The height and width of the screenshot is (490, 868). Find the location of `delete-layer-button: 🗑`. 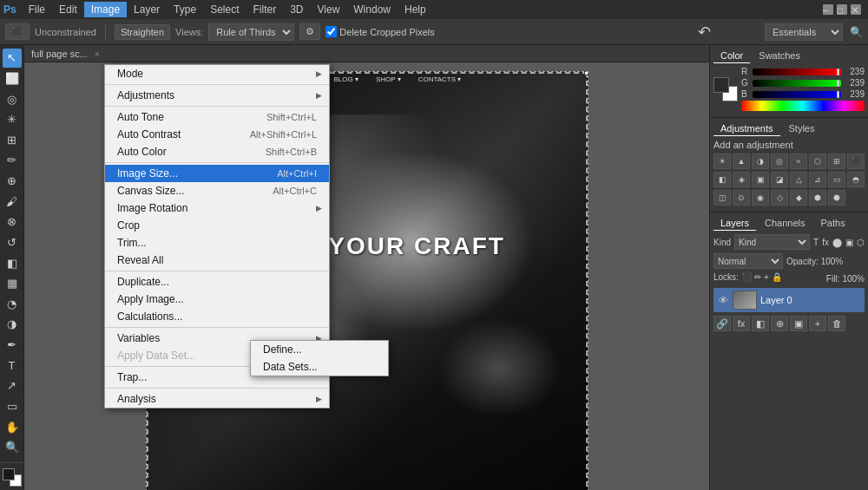

delete-layer-button: 🗑 is located at coordinates (837, 323).